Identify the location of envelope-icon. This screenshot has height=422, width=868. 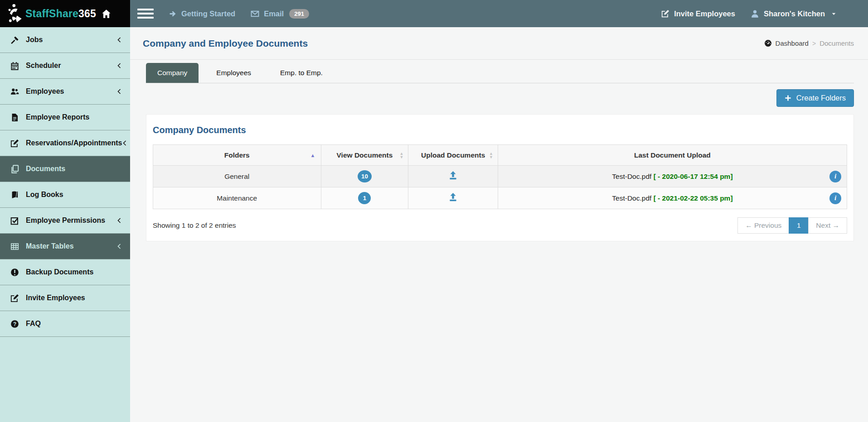
(255, 14).